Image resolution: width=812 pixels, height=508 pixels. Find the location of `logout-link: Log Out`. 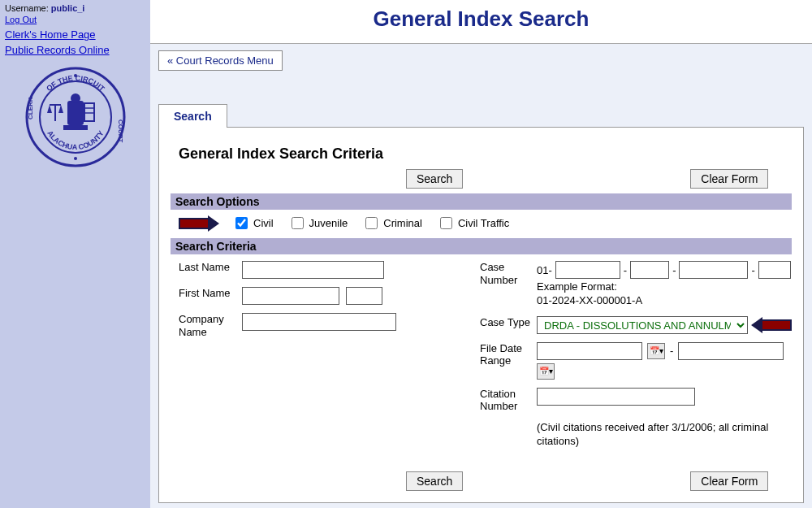

logout-link: Log Out is located at coordinates (21, 20).